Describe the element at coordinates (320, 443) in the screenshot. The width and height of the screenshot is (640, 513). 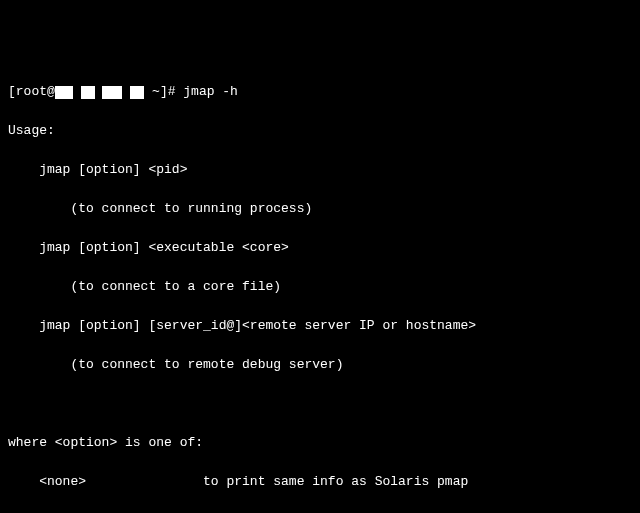
I see `where-header: where <option> is one of:` at that location.